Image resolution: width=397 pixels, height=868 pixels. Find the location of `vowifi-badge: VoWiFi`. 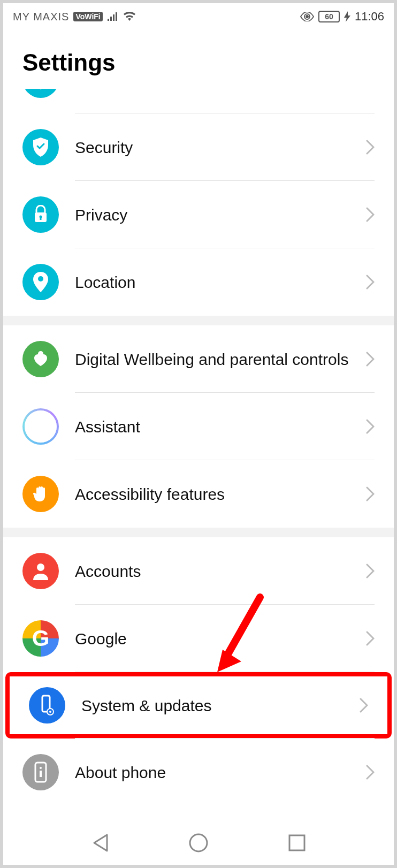

vowifi-badge: VoWiFi is located at coordinates (88, 17).